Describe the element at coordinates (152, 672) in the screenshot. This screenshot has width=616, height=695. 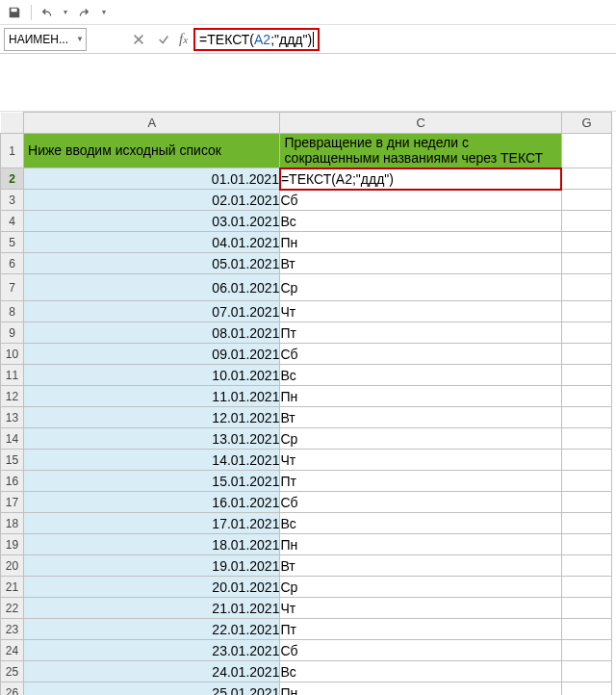
I see `cell-A25: 24.01.2021` at that location.